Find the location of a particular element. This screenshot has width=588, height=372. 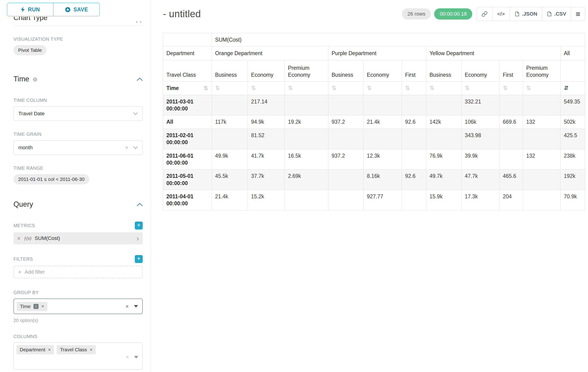

run-label: RUN is located at coordinates (34, 10).